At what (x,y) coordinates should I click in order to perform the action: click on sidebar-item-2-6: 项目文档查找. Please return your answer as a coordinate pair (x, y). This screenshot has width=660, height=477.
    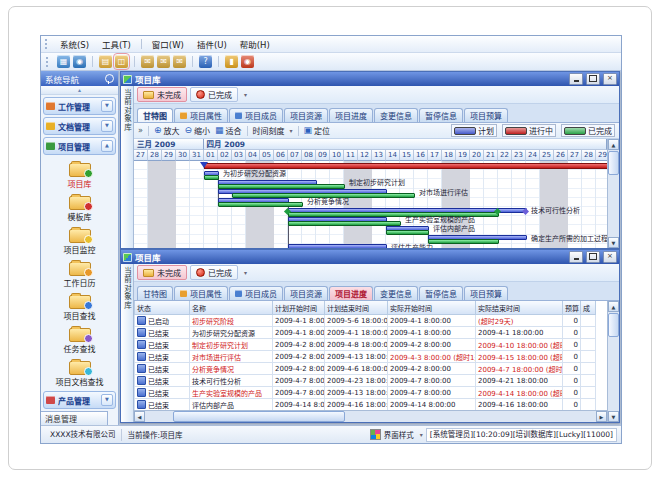
    Looking at the image, I should click on (80, 372).